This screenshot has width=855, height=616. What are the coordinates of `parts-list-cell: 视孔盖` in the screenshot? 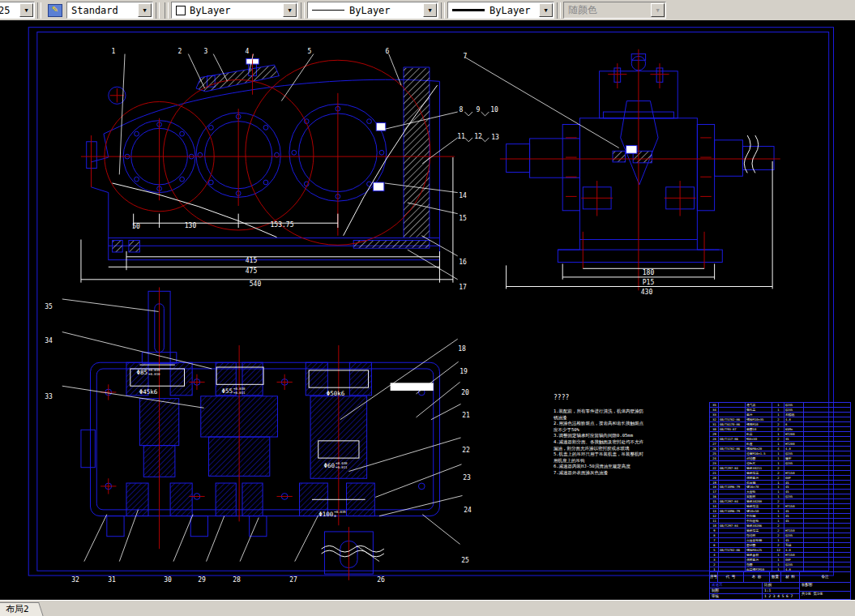 It's located at (759, 410).